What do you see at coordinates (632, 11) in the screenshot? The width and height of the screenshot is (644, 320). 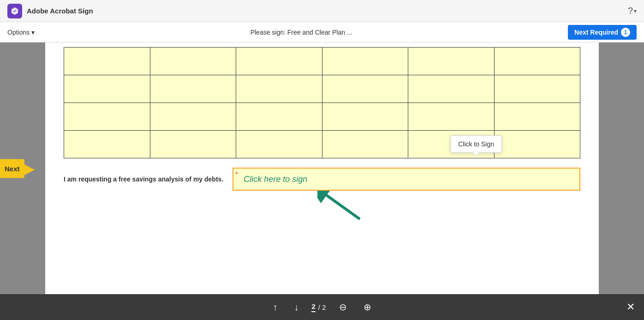 I see `header-right: ? ▾` at bounding box center [632, 11].